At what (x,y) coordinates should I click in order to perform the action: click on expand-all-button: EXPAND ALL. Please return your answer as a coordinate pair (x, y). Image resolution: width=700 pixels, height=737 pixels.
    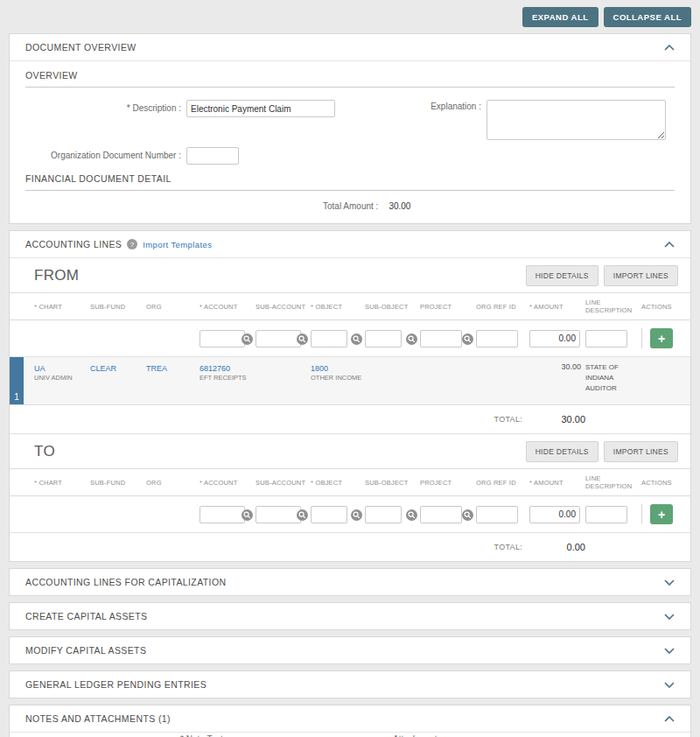
    Looking at the image, I should click on (560, 18).